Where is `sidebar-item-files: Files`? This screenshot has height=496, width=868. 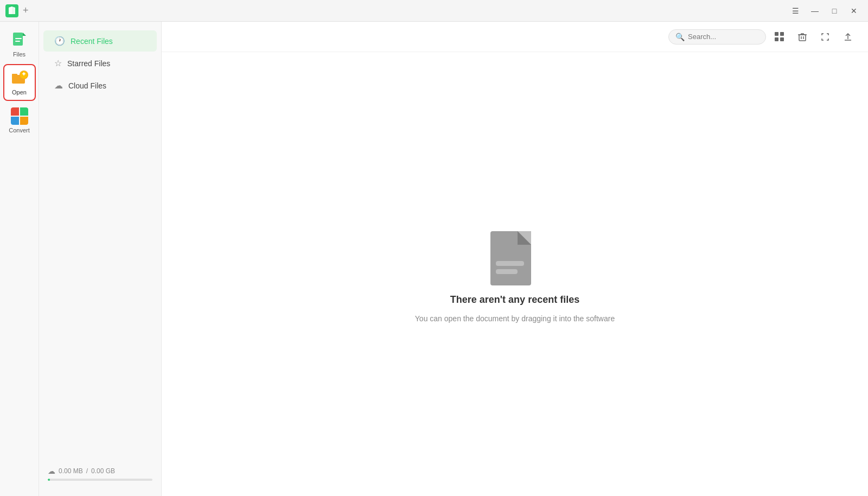
sidebar-item-files: Files is located at coordinates (20, 44).